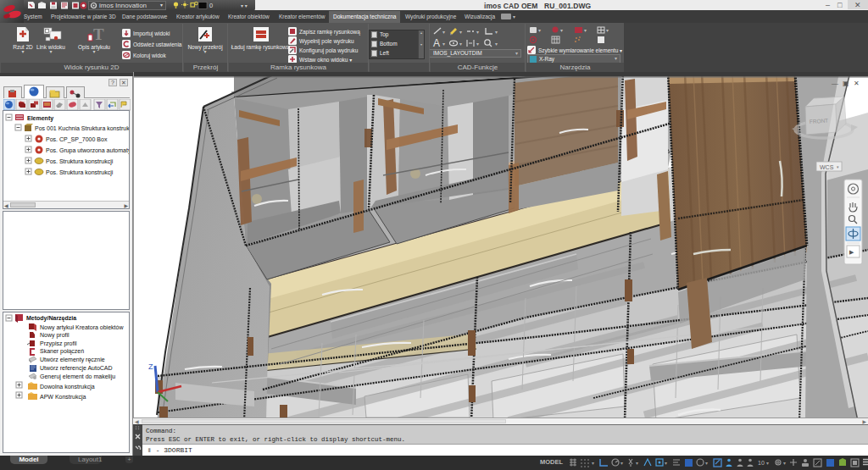  I want to click on svg-text:Pos 001 Kuchnia Struktura kons: Pos 001 Kuchnia Struktura konstrukcji, so click(81, 129).